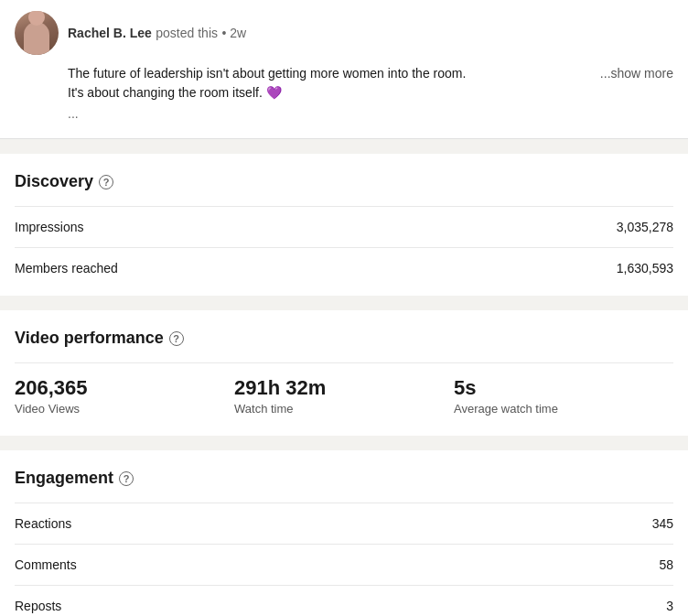 The height and width of the screenshot is (616, 688). Describe the element at coordinates (564, 388) in the screenshot. I see `avg-watch-time-value: 5s` at that location.